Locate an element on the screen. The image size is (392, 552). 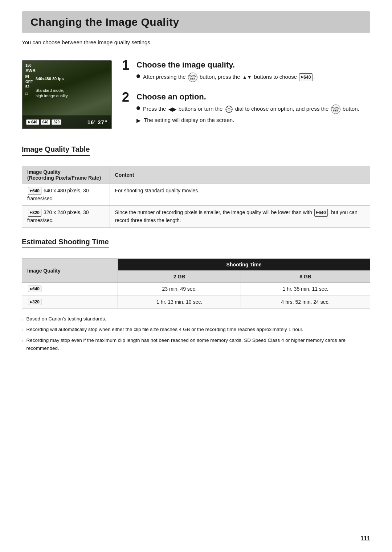
shooting-time-label: Shooting Time is located at coordinates (244, 265).